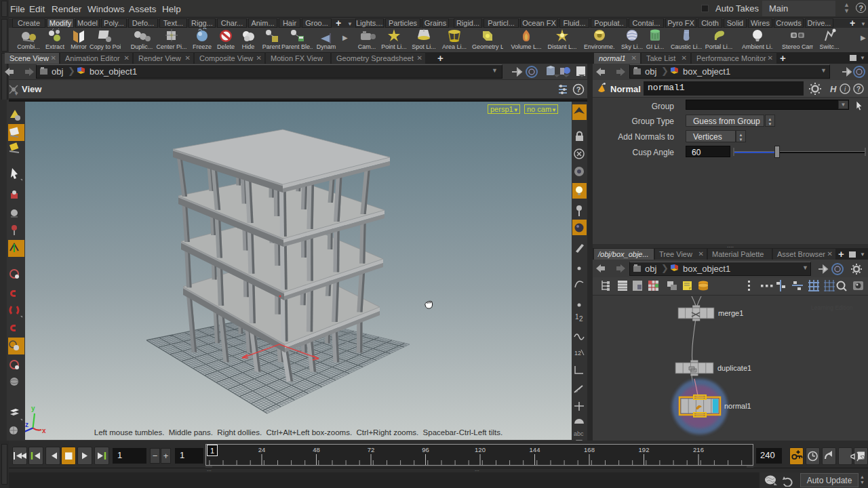 This screenshot has height=488, width=868. Describe the element at coordinates (731, 313) in the screenshot. I see `svg-text: merge1` at that location.